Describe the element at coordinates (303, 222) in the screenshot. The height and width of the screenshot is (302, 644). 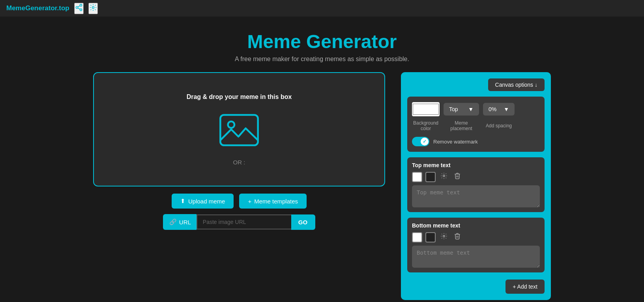
I see `go-button: GO` at that location.